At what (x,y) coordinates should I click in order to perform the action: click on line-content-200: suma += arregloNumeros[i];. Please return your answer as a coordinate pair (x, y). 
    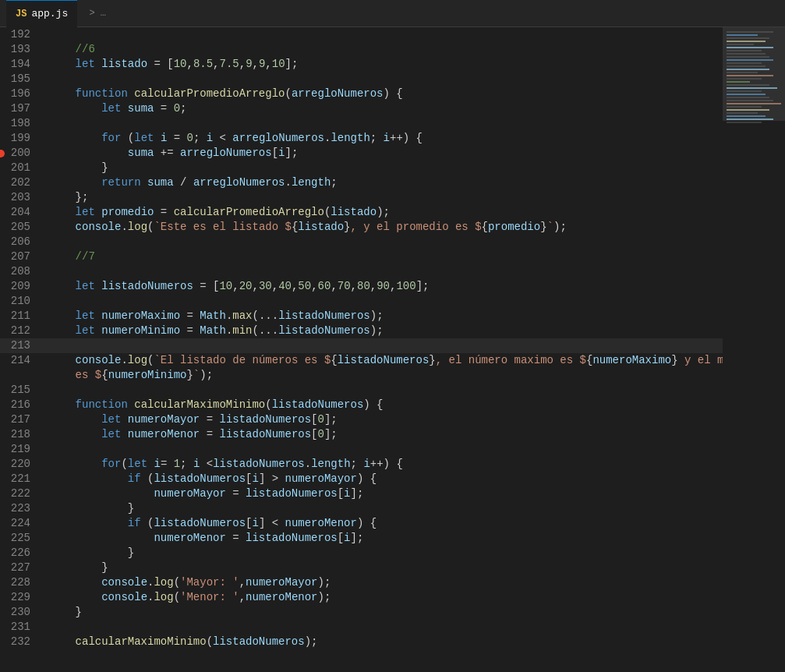
    Looking at the image, I should click on (383, 153).